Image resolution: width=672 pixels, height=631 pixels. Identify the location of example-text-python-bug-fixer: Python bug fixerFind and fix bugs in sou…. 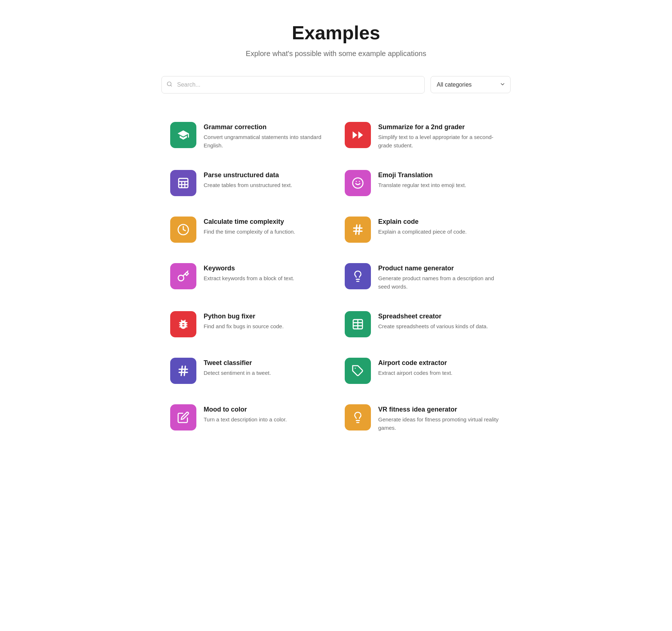
(265, 321).